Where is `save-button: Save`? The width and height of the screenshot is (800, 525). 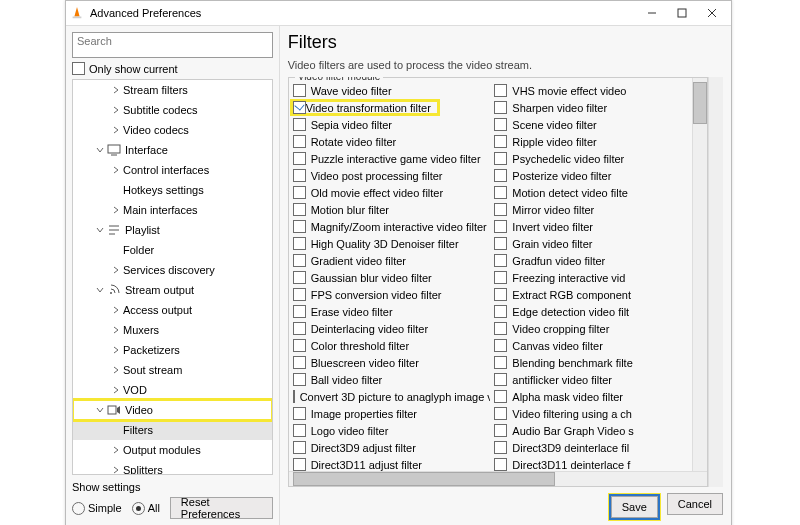 save-button: Save is located at coordinates (634, 507).